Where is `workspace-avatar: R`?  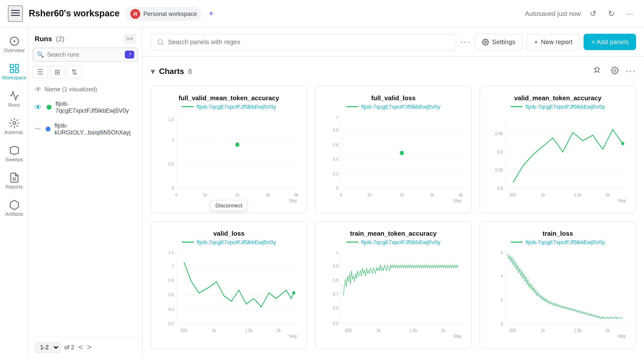 workspace-avatar: R is located at coordinates (136, 14).